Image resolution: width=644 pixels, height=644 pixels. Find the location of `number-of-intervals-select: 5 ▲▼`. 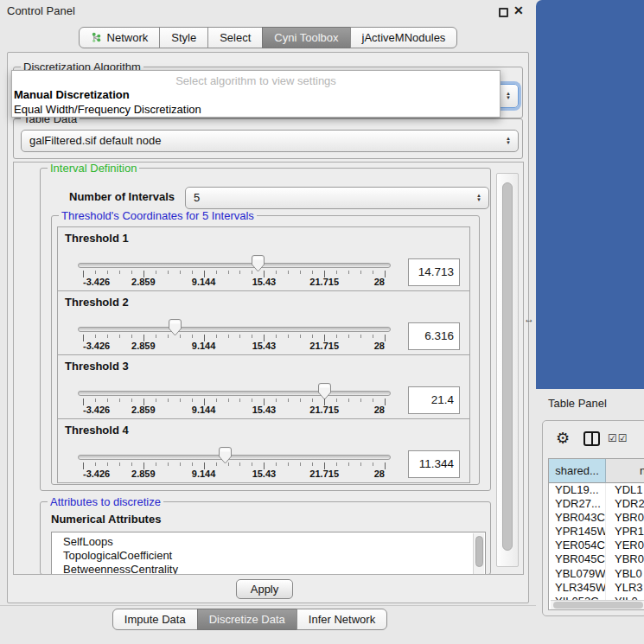

number-of-intervals-select: 5 ▲▼ is located at coordinates (337, 198).